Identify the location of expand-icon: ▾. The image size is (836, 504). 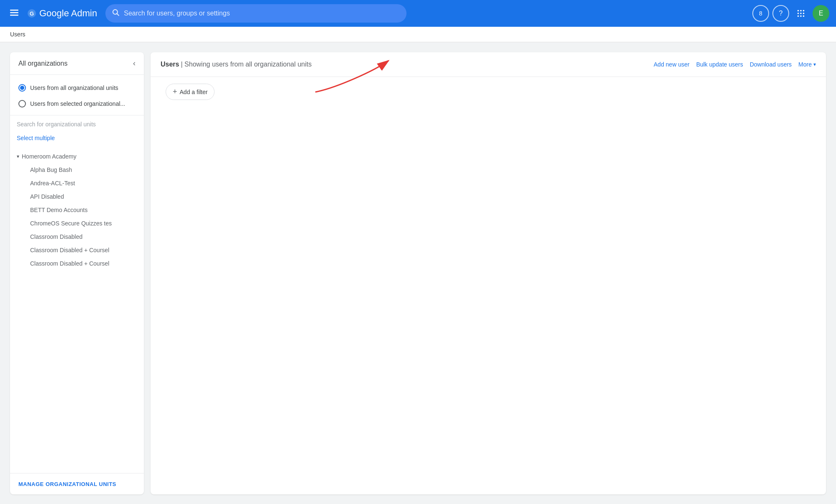
(18, 156).